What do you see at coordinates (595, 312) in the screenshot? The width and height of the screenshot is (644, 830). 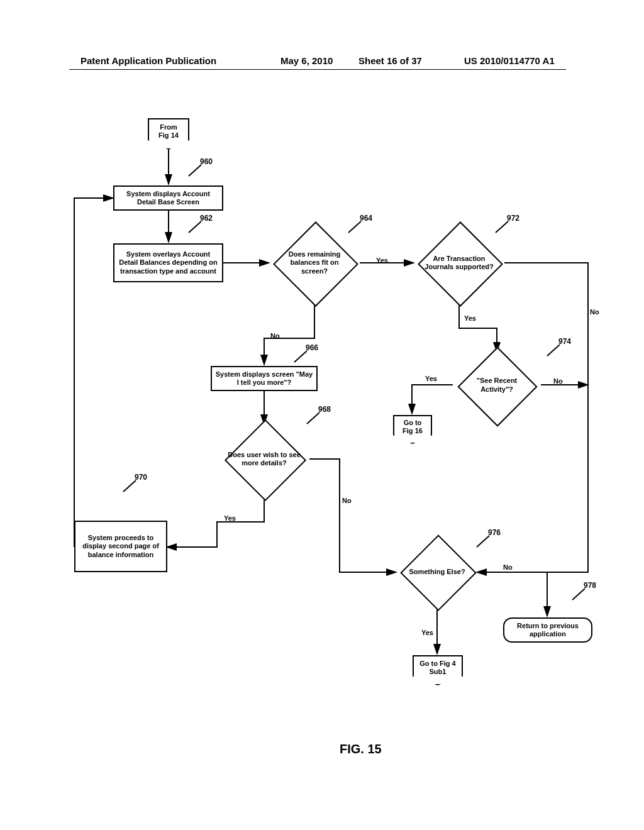 I see `edge-972-no: No` at bounding box center [595, 312].